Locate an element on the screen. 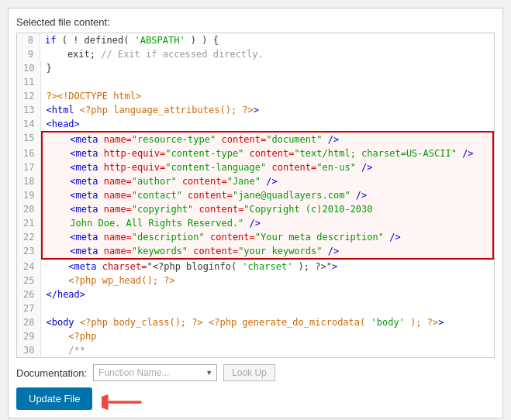 This screenshot has width=511, height=420. line-content: <meta charset="<?php bloginfo( 'charset'… is located at coordinates (268, 267).